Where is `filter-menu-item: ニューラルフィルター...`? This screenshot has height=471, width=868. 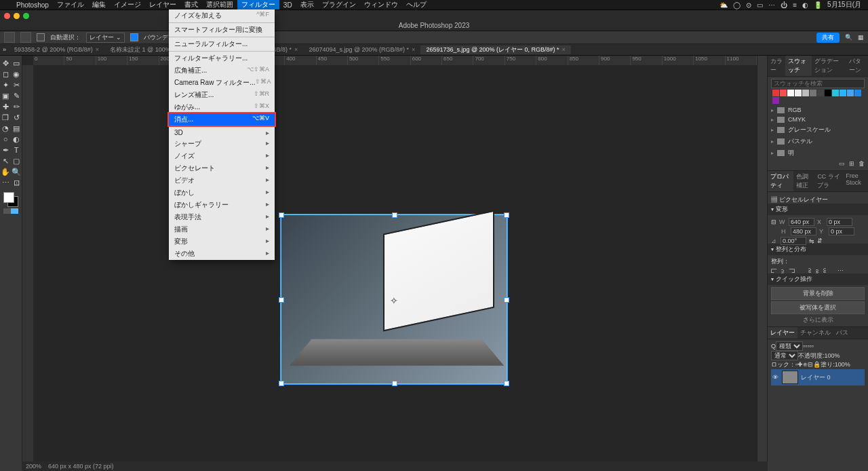
filter-menu-item: ニューラルフィルター... is located at coordinates (222, 44).